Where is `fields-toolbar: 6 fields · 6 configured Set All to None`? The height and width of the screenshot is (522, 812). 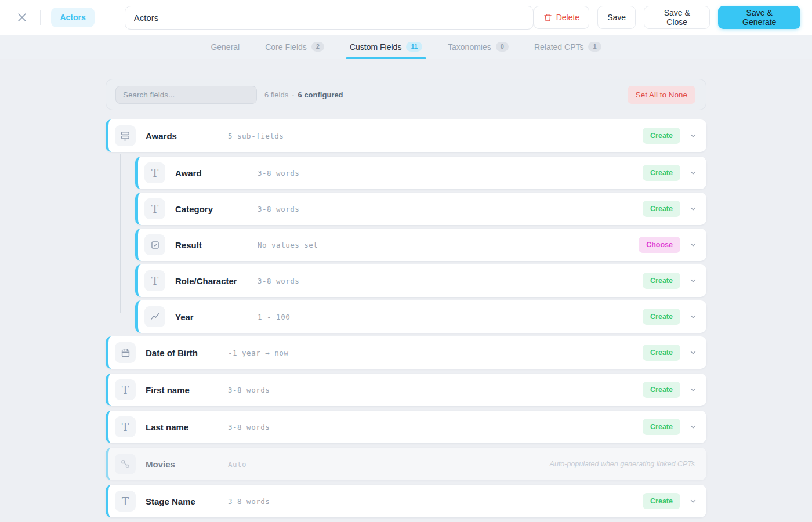
fields-toolbar: 6 fields · 6 configured Set All to None is located at coordinates (406, 95).